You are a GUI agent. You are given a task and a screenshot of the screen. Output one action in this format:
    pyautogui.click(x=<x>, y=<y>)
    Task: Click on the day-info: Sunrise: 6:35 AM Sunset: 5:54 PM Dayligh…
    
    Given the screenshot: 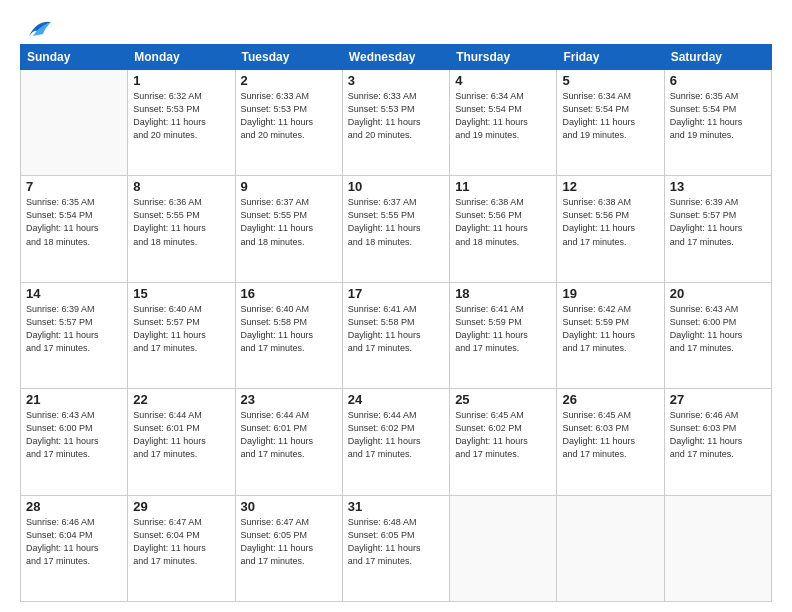 What is the action you would take?
    pyautogui.click(x=718, y=116)
    